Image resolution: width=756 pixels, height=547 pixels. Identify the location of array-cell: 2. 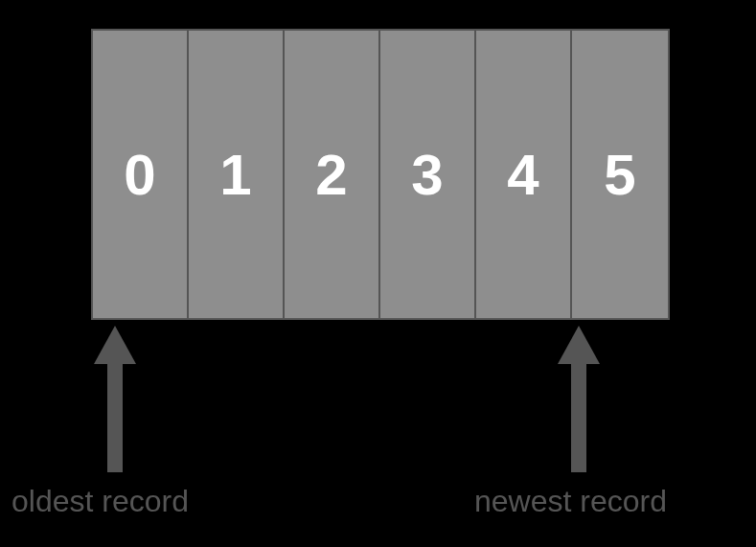
(332, 174).